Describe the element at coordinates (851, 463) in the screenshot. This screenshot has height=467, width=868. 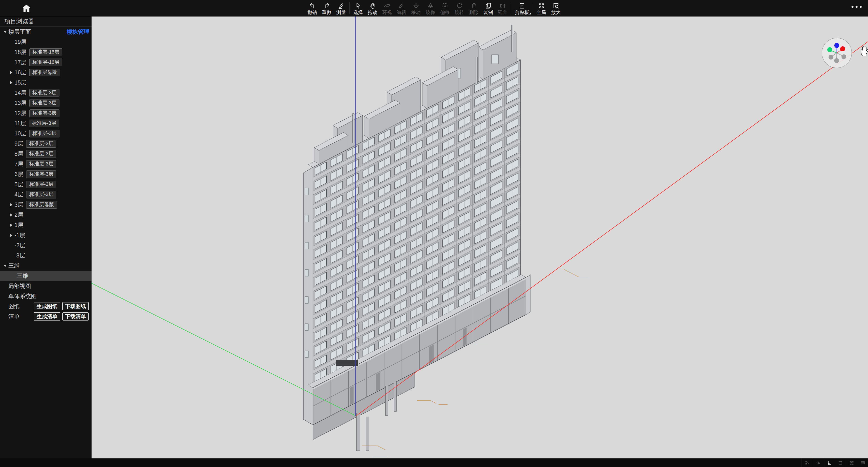
I see `layout-grid-icon` at that location.